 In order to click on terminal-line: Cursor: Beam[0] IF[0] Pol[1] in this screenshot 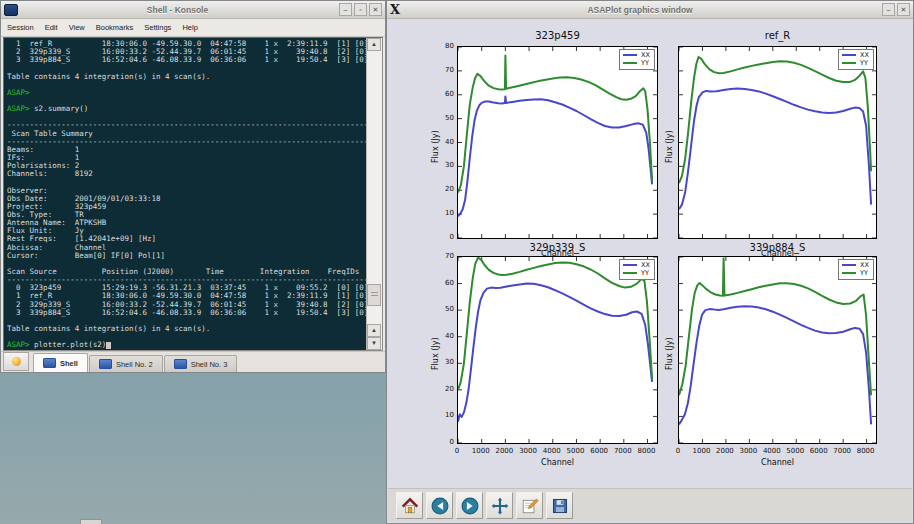, I will do `click(186, 256)`.